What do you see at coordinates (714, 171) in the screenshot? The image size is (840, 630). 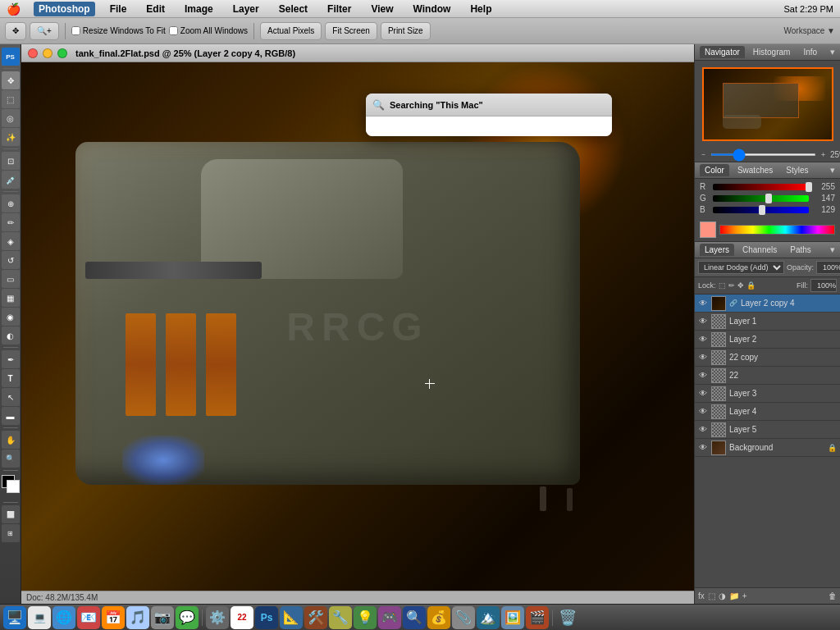 I see `tab-color: Color` at bounding box center [714, 171].